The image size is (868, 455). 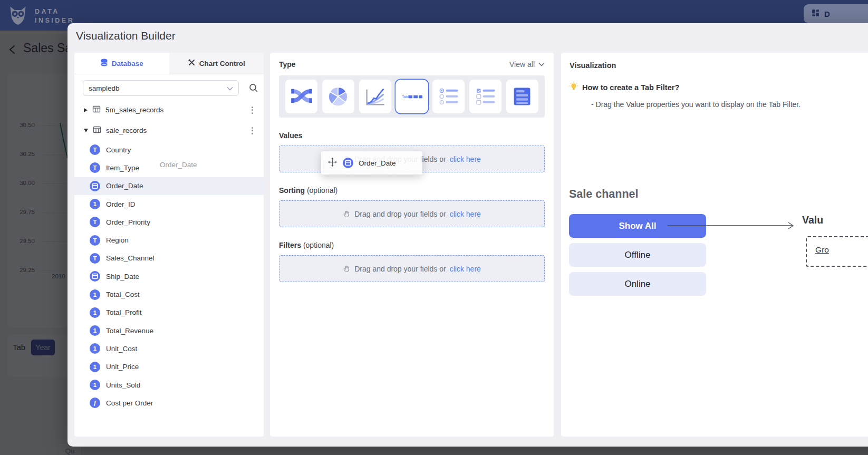 I want to click on dragged-field-chip: Order_Date, so click(x=372, y=163).